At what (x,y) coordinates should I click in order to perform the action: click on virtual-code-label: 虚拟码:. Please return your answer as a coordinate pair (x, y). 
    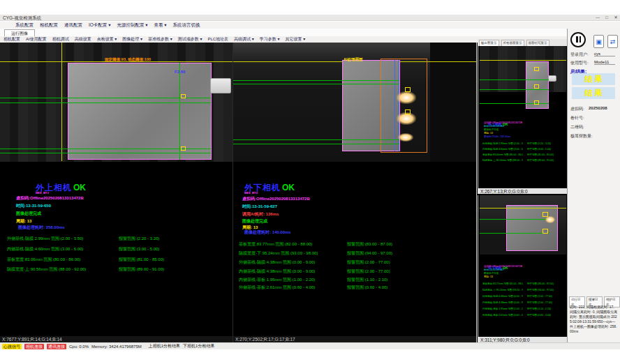
    Looking at the image, I should click on (577, 109).